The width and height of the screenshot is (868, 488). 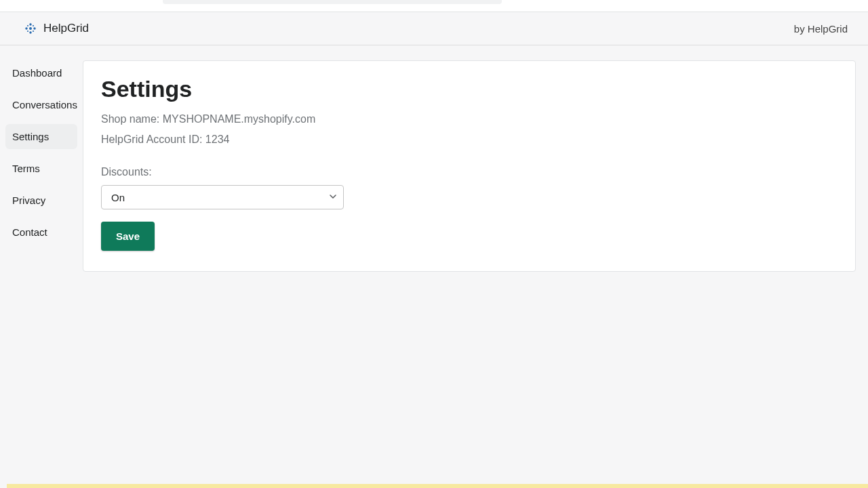 I want to click on save-button: Save, so click(x=127, y=236).